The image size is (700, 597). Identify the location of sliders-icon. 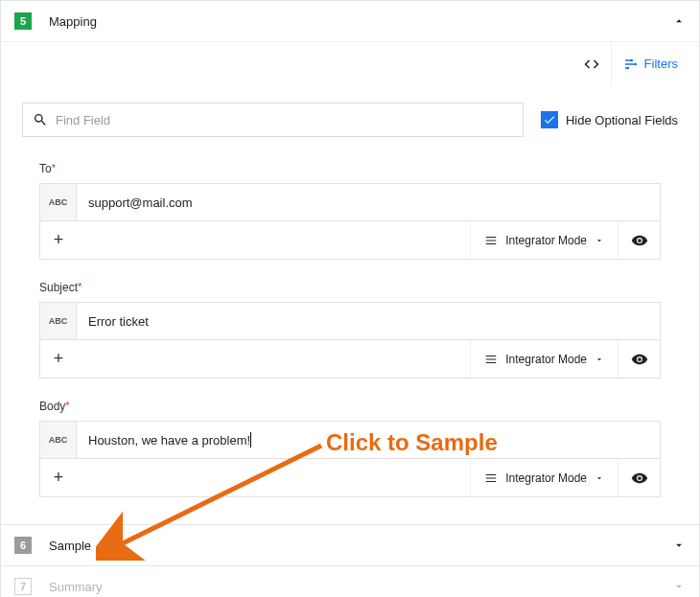
(631, 64).